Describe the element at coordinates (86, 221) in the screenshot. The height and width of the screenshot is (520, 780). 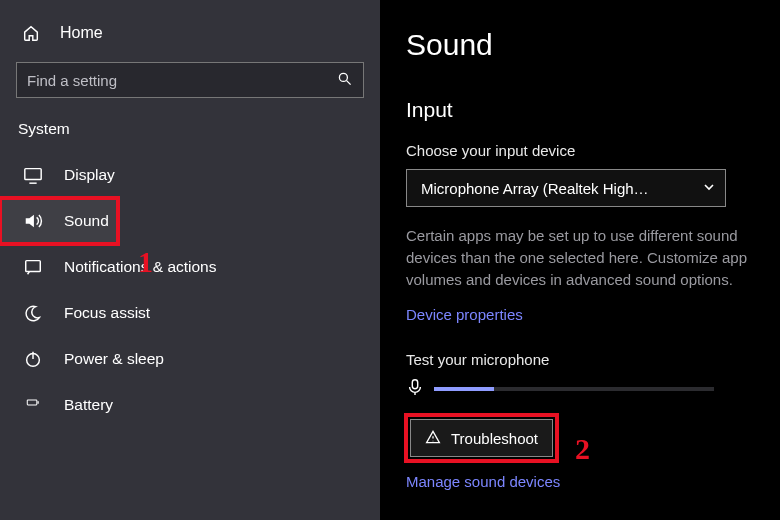
I see `sidebar-item-label: Sound` at that location.